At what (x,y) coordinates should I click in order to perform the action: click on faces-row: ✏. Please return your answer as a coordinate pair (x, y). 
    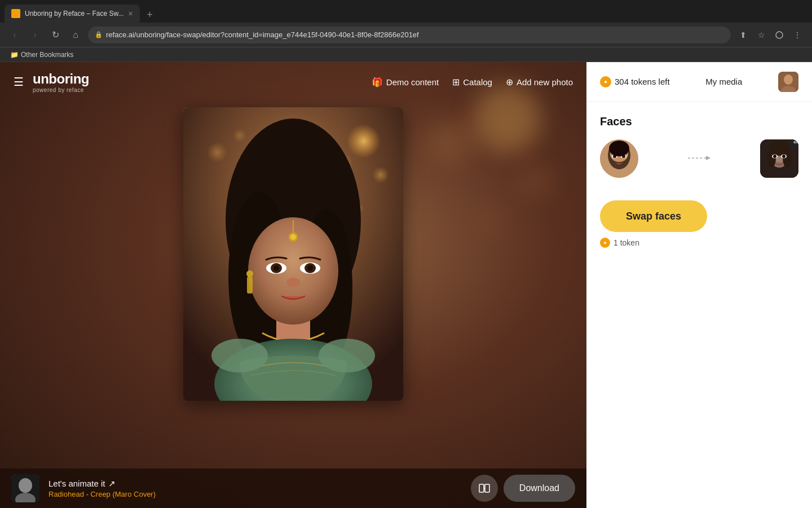
    Looking at the image, I should click on (699, 159).